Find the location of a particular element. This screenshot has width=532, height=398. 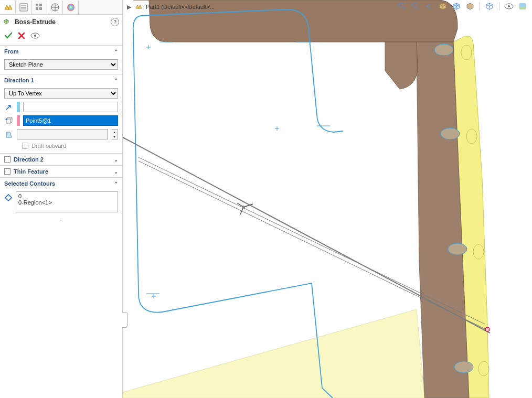

heads-up-toolbar is located at coordinates (462, 6).